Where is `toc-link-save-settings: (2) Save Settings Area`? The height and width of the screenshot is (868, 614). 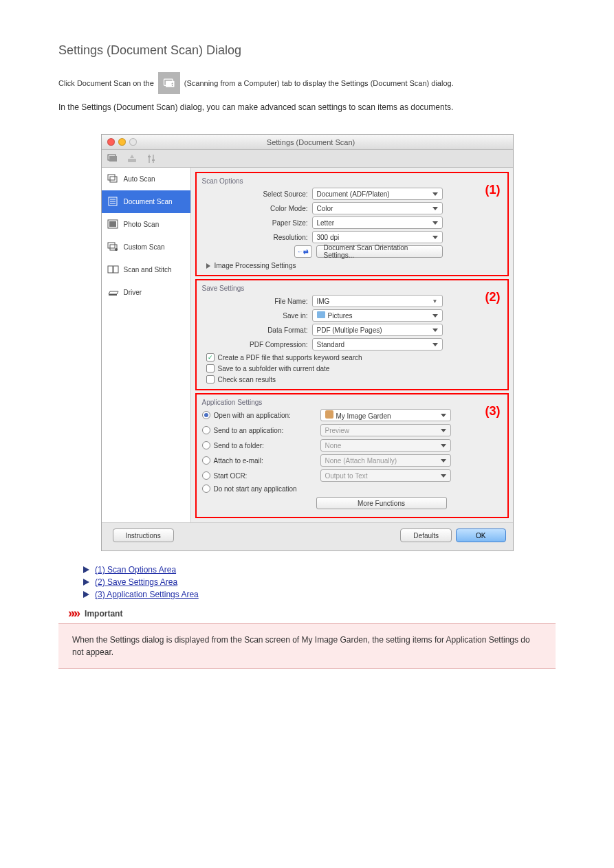 toc-link-save-settings: (2) Save Settings Area is located at coordinates (136, 582).